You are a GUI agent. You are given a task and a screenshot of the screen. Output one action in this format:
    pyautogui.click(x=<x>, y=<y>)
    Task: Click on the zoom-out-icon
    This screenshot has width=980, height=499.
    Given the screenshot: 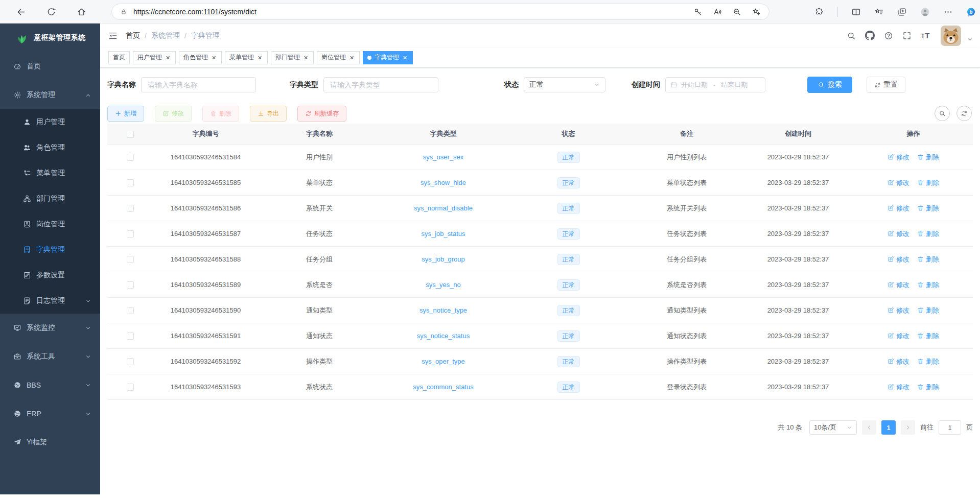 What is the action you would take?
    pyautogui.click(x=737, y=12)
    